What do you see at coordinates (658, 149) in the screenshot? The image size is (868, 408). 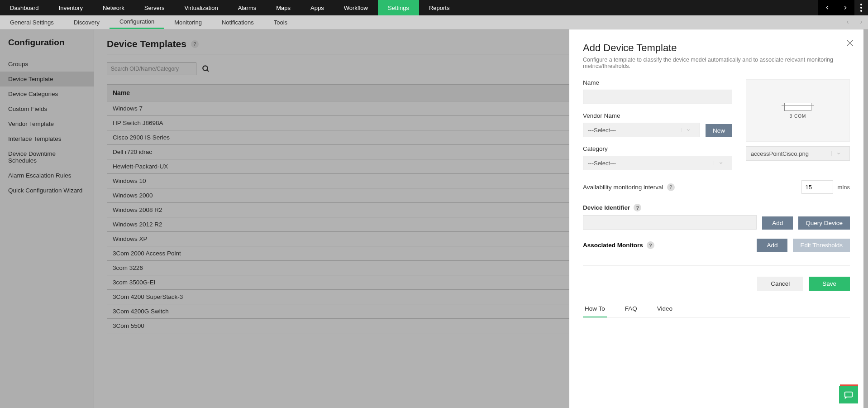 I see `category-label: Category` at bounding box center [658, 149].